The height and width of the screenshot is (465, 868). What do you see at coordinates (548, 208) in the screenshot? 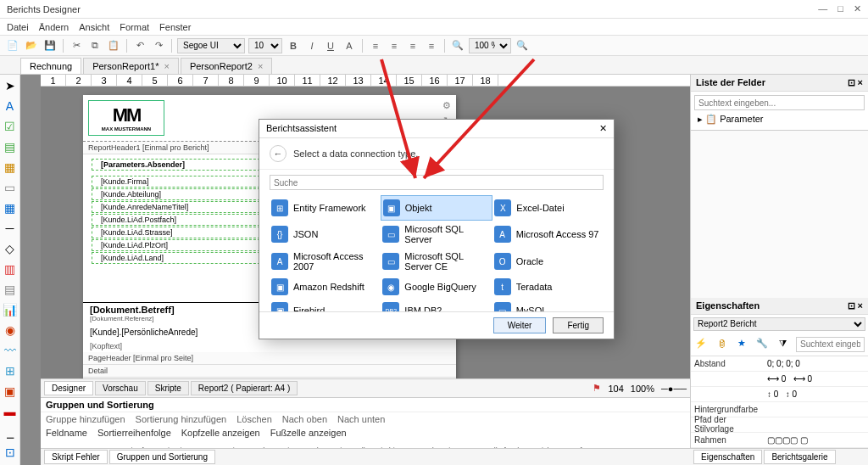
I see `conn-excel: XExcel-Datei` at bounding box center [548, 208].